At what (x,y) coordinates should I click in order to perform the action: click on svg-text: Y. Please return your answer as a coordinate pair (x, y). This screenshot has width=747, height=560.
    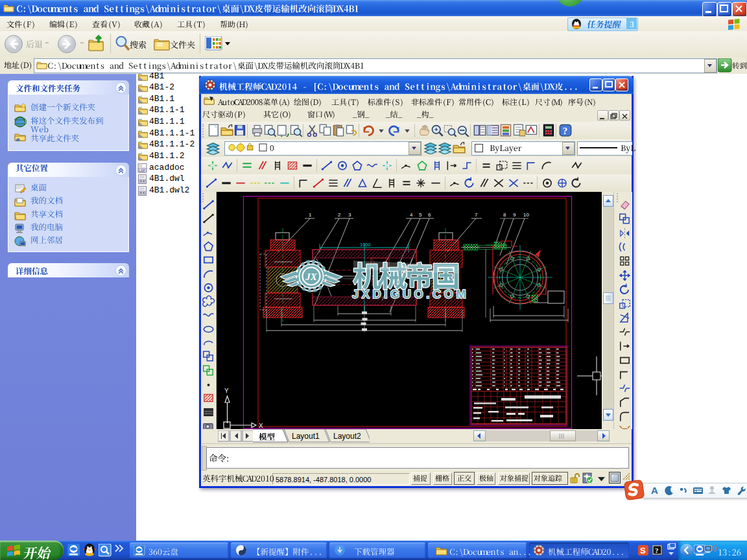
    Looking at the image, I should click on (227, 391).